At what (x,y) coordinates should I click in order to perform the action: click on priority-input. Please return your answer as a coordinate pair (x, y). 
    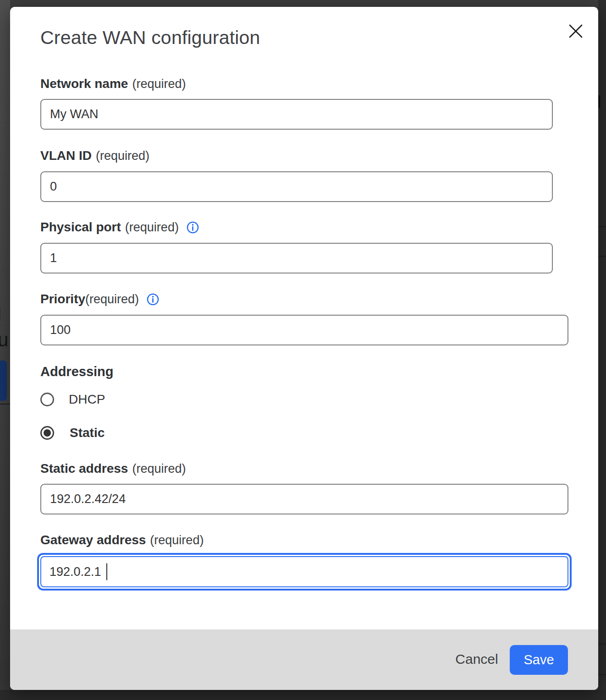
    Looking at the image, I should click on (304, 330).